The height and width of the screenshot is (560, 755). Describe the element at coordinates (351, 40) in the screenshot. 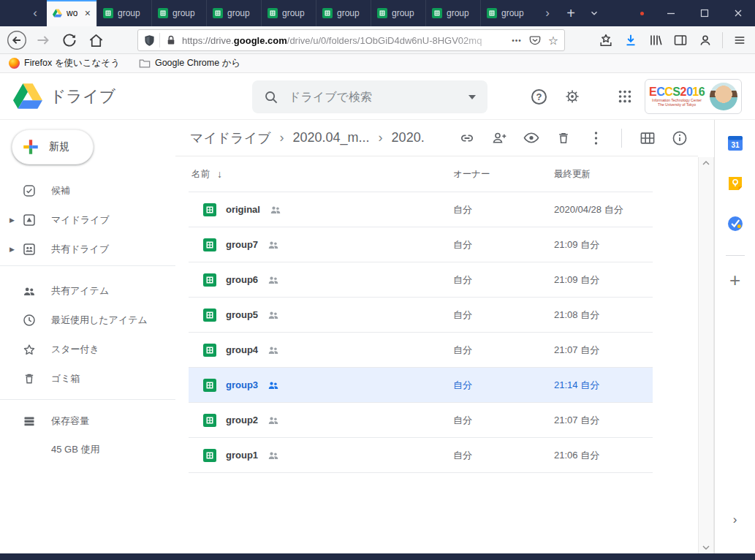

I see `url-bar: https://drive.google.com/drive/u/0/folde…` at that location.